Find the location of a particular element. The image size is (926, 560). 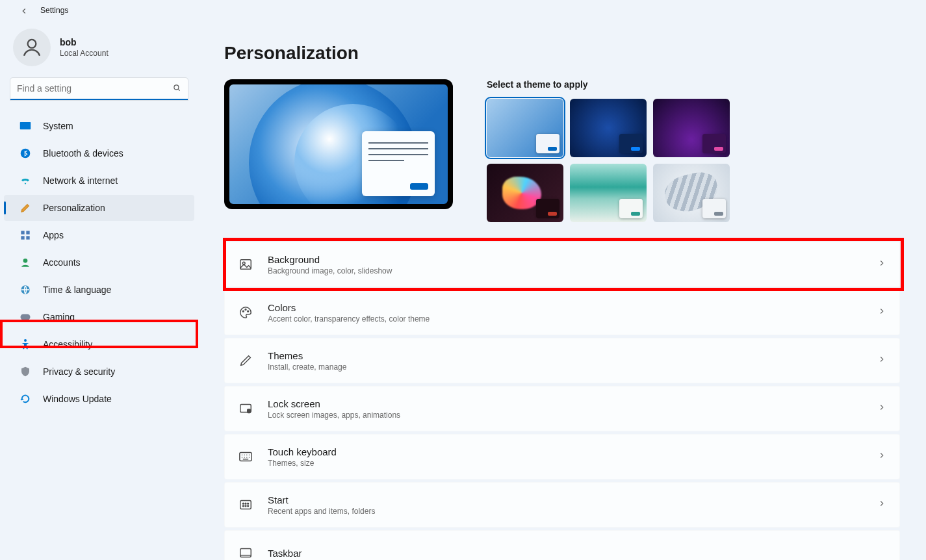

taskbar-icon is located at coordinates (246, 553).